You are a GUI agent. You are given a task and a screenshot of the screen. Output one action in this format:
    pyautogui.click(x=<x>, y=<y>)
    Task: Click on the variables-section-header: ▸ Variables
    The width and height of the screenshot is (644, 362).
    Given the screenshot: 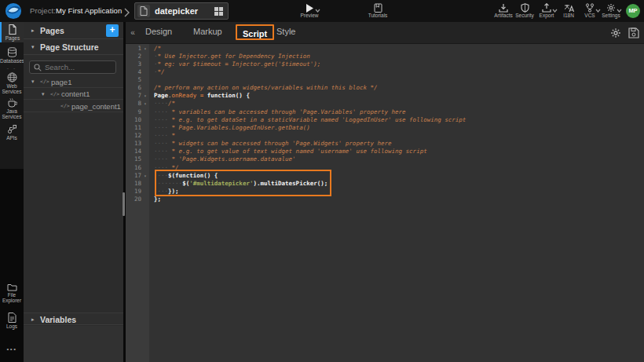 What is the action you would take?
    pyautogui.click(x=74, y=319)
    